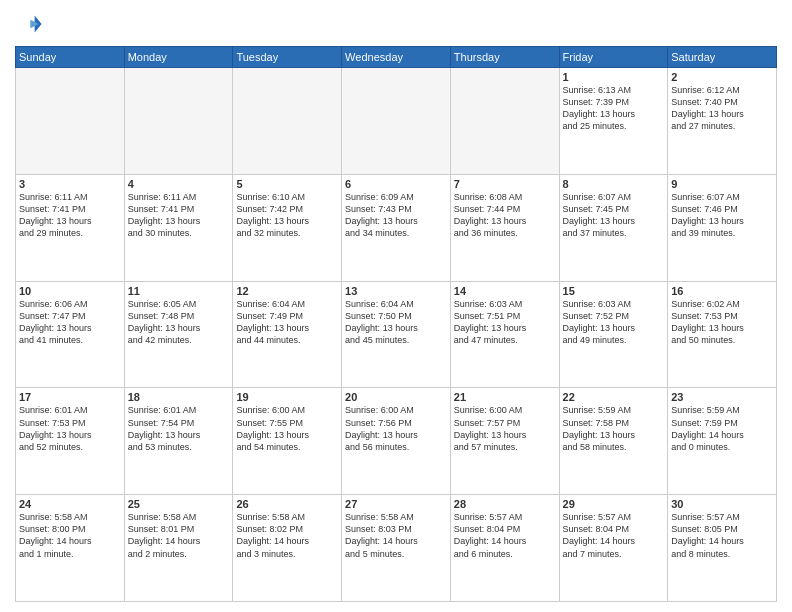 This screenshot has height=612, width=792. I want to click on day-number: 30, so click(722, 504).